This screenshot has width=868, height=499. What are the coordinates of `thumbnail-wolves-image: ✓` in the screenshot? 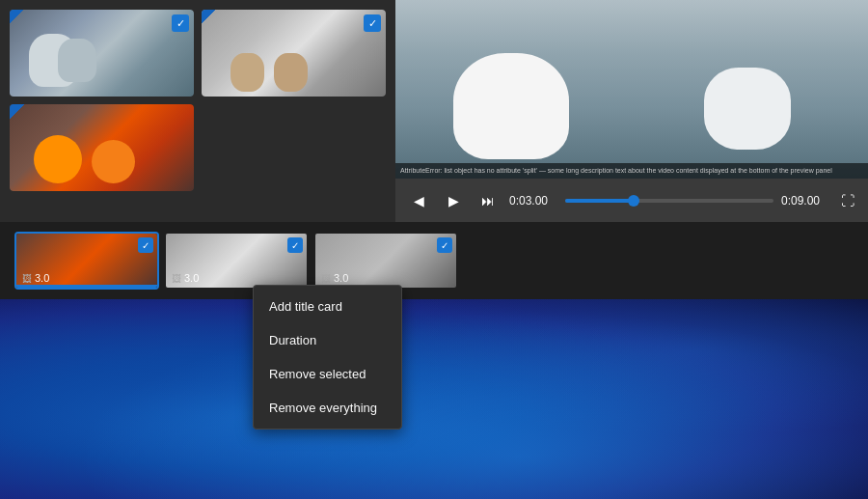 It's located at (102, 53).